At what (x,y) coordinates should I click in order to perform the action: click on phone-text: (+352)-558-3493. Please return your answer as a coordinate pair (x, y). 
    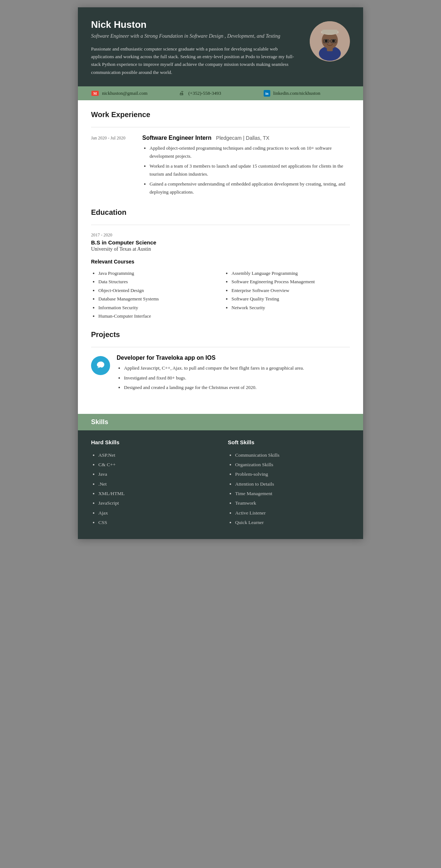
    Looking at the image, I should click on (205, 93).